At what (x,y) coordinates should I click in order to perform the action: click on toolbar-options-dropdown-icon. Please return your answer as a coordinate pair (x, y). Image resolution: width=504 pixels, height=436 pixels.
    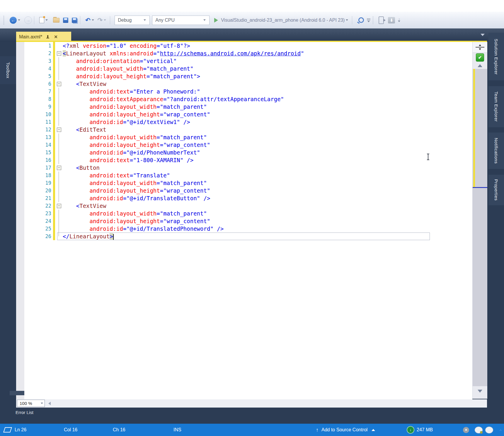
    Looking at the image, I should click on (369, 20).